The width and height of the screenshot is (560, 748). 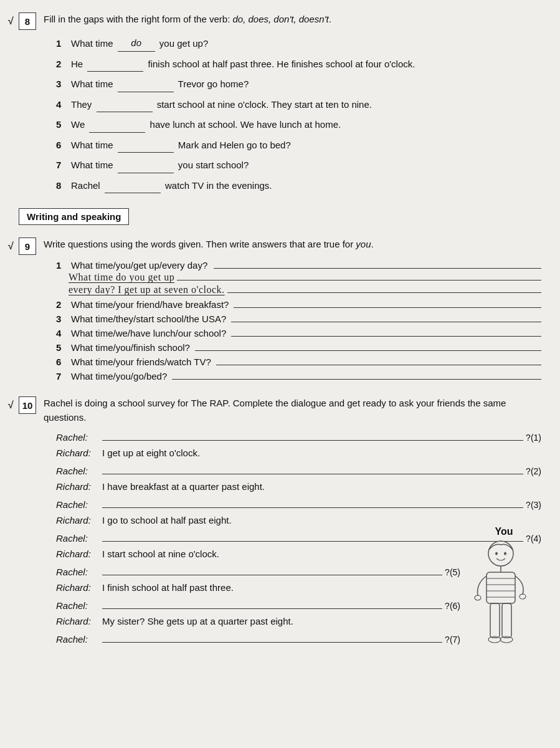 I want to click on dialogue-richard-2: Richard: I have breakfast at a quarter p…, so click(x=299, y=486).